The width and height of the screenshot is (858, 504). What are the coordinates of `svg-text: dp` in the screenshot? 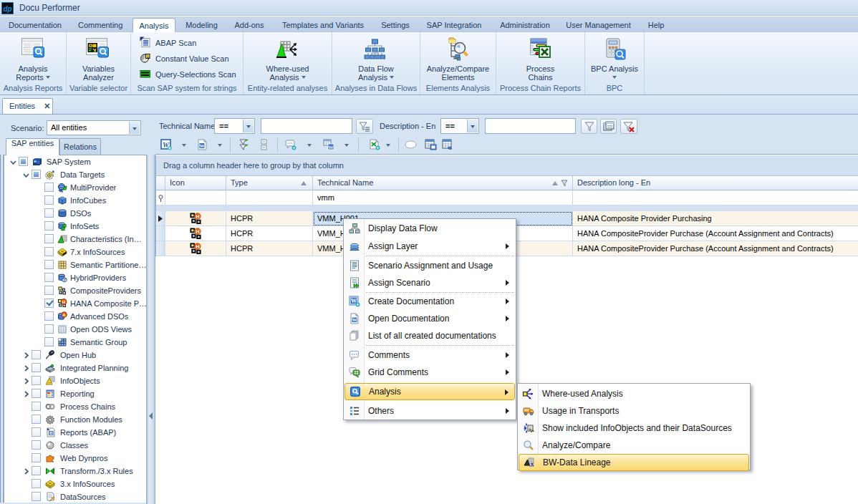 It's located at (7, 9).